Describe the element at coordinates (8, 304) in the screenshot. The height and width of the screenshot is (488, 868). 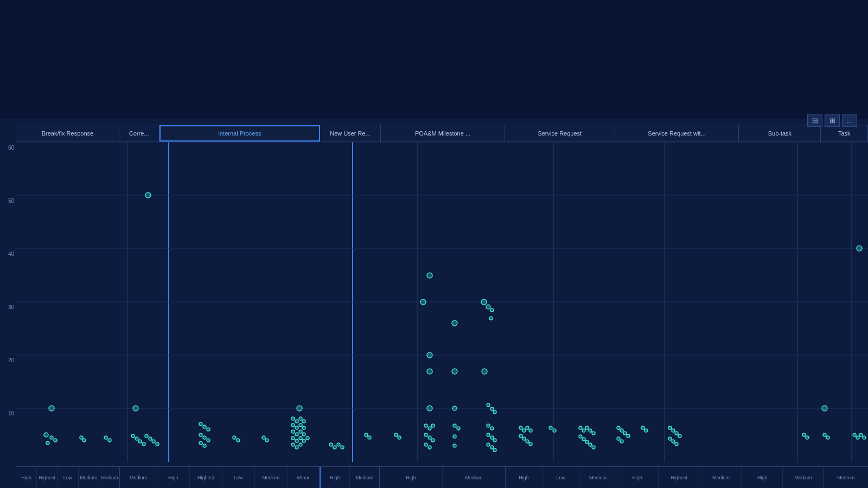
I see `y-axis: 60 50 40 30 20 10` at that location.